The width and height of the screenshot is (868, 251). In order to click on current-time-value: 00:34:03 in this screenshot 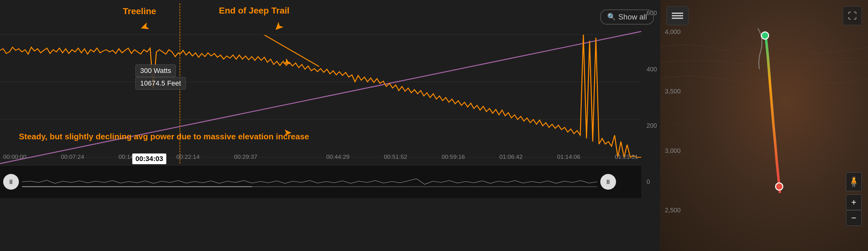, I will do `click(149, 159)`.